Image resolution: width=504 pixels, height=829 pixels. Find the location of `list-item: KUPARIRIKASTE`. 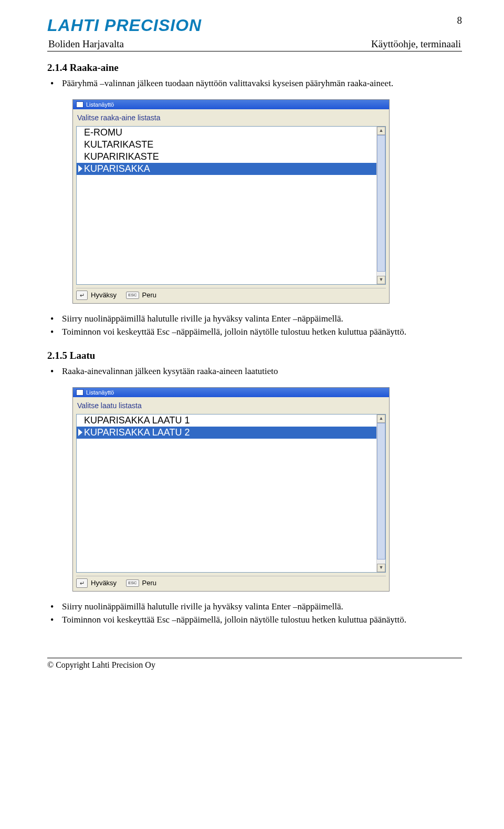

list-item: KUPARIRIKASTE is located at coordinates (227, 157).